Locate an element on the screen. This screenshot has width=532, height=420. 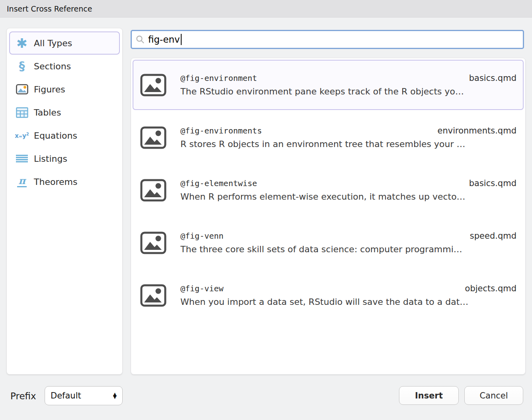
section-icon: § is located at coordinates (22, 66).